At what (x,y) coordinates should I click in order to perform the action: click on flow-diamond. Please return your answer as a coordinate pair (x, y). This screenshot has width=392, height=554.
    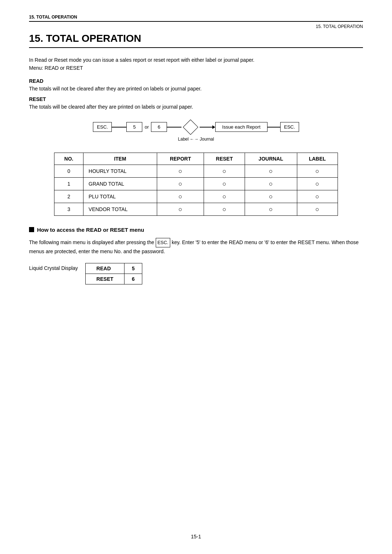
    Looking at the image, I should click on (191, 127).